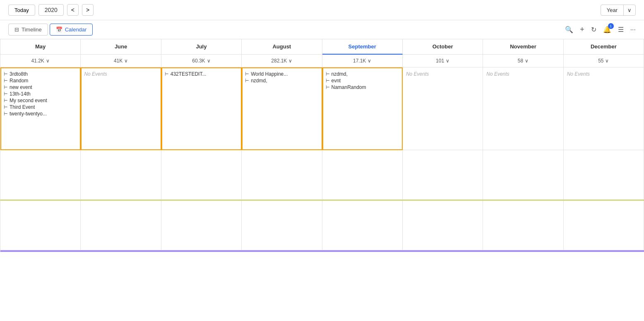 This screenshot has height=321, width=644. What do you see at coordinates (282, 175) in the screenshot?
I see `empty-august` at bounding box center [282, 175].